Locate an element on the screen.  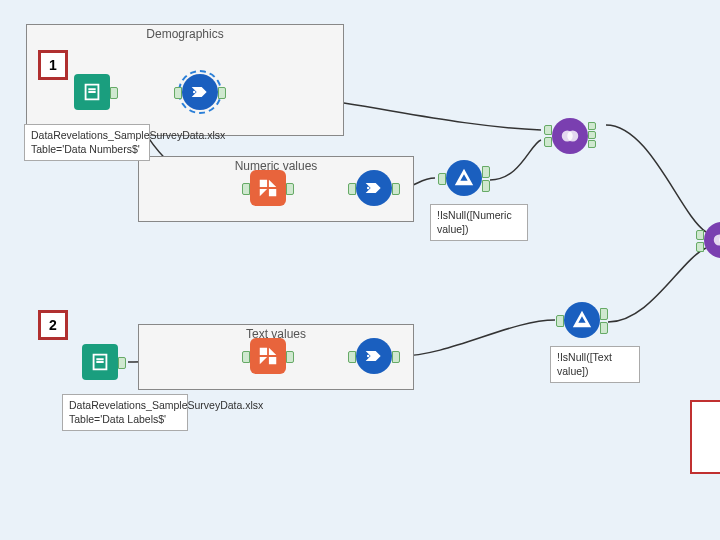
annotation-filter-2: !IsNull([Text value]) is located at coordinates (595, 364).